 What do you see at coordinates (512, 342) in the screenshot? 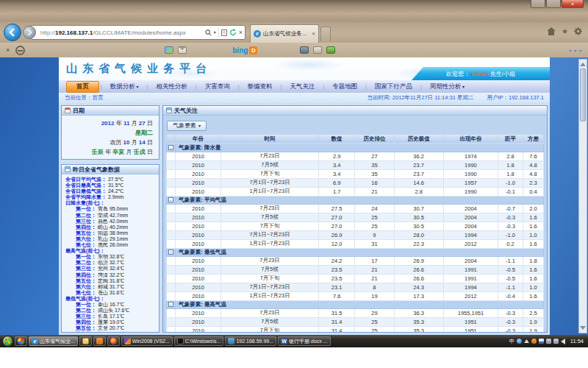
I see `ime-indicator: 中` at bounding box center [512, 342].